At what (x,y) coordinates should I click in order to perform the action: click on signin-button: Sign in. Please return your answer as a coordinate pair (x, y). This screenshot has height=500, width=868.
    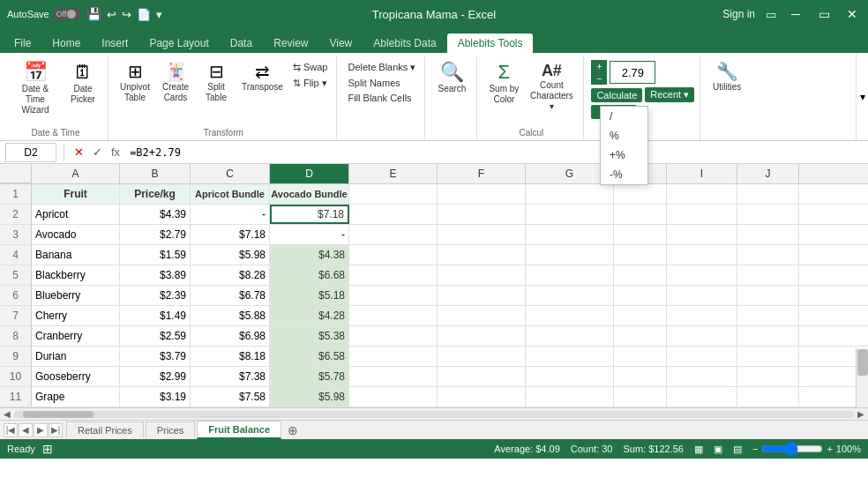
    Looking at the image, I should click on (739, 14).